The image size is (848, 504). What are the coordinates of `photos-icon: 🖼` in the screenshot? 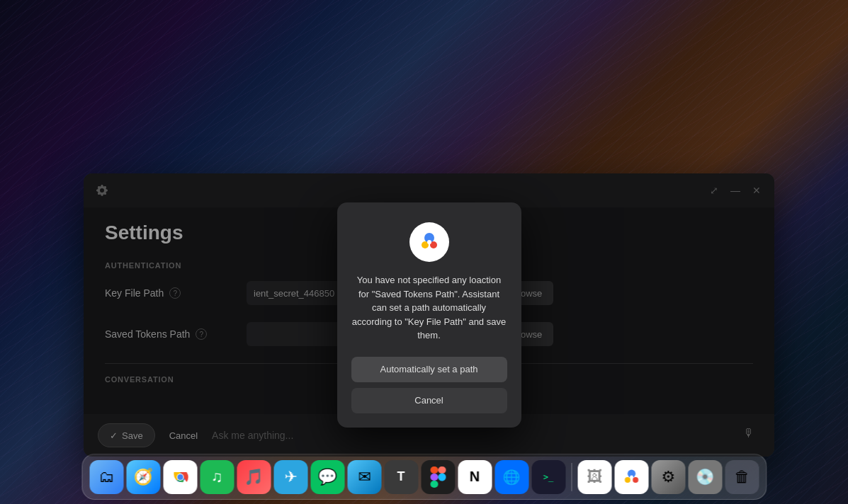 It's located at (594, 477).